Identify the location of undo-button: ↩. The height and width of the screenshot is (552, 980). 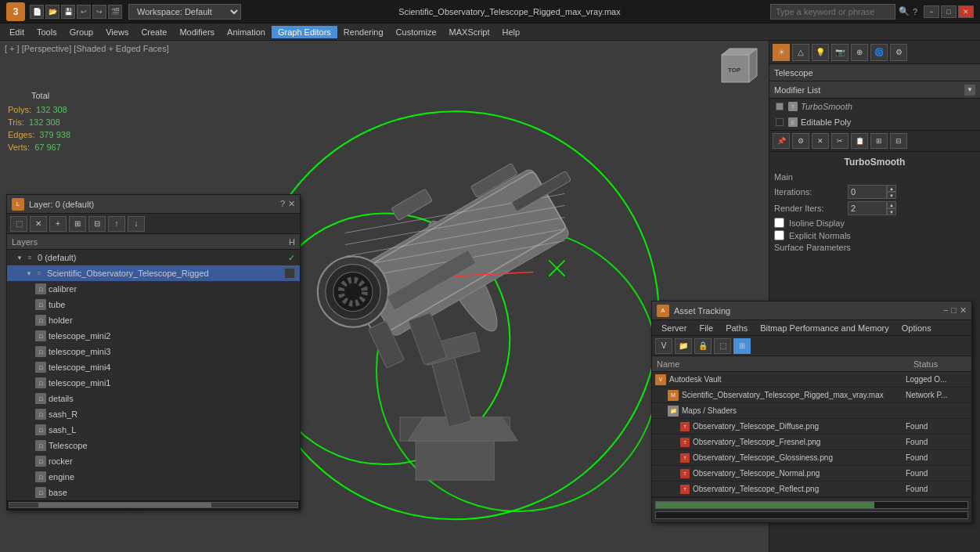
(84, 12).